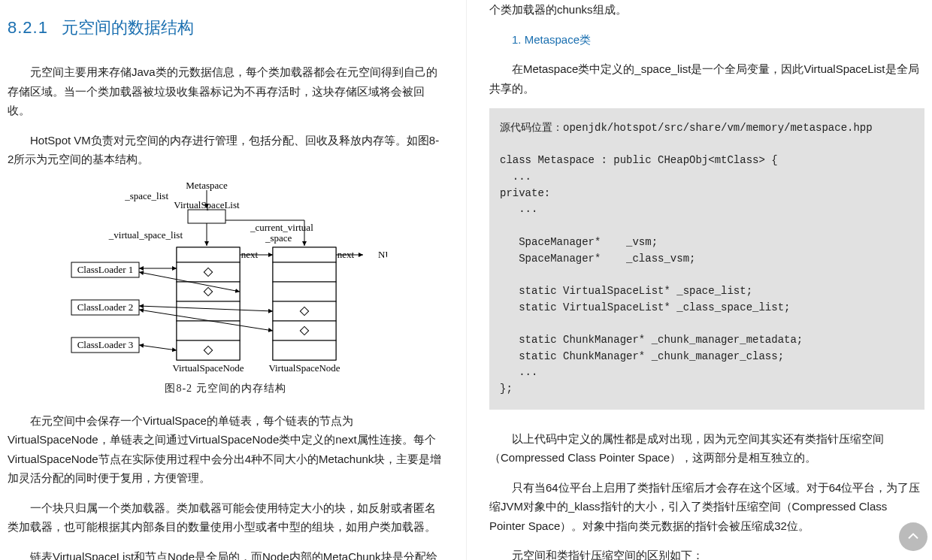 The image size is (932, 560). What do you see at coordinates (531, 128) in the screenshot?
I see `code-location-label: 源代码位置：` at bounding box center [531, 128].